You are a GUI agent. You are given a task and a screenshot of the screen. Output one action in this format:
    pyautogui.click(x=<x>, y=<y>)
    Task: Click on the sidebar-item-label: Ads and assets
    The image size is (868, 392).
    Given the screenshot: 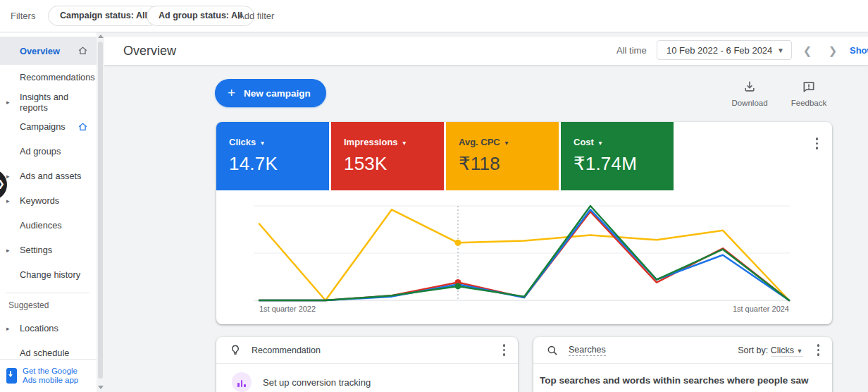 What is the action you would take?
    pyautogui.click(x=51, y=176)
    